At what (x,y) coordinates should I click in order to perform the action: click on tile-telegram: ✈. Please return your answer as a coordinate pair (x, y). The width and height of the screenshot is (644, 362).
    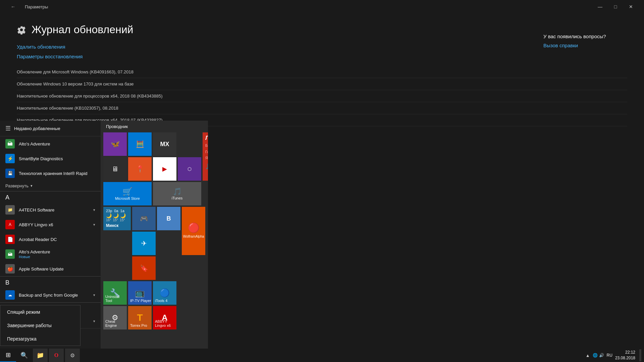
    Looking at the image, I should click on (144, 243).